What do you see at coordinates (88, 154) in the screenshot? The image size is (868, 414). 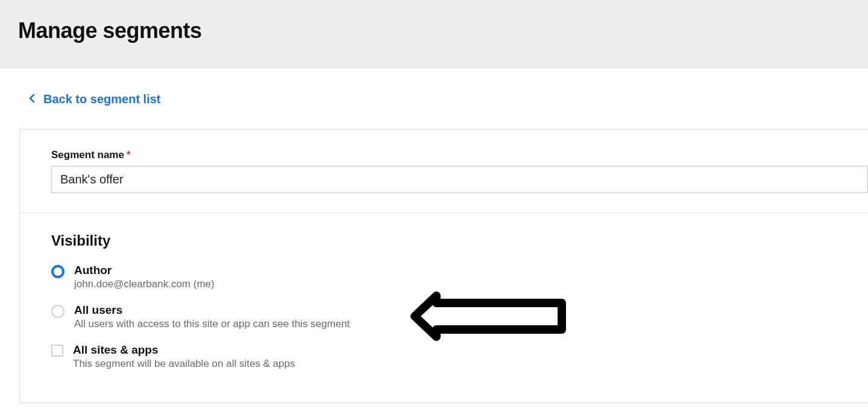 I see `segment-name-label-text: Segment name` at bounding box center [88, 154].